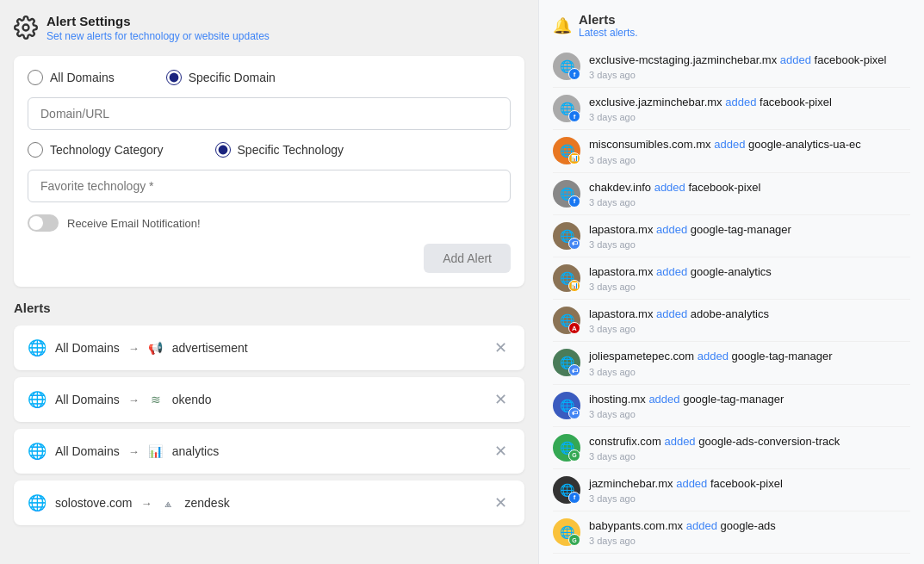  Describe the element at coordinates (749, 363) in the screenshot. I see `feed-item-text: joliespametepec.com added google-tag-man…` at that location.